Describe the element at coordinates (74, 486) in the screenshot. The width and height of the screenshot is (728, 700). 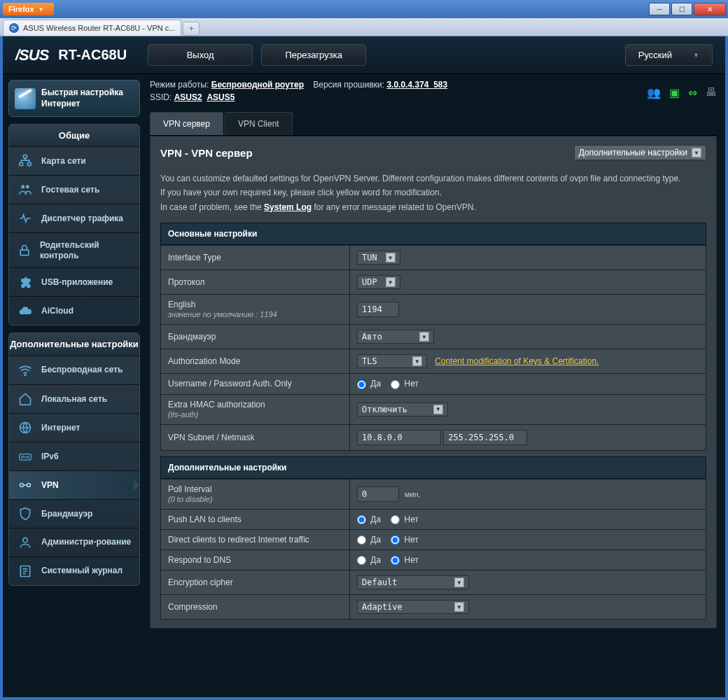
I see `sidebar-item-vpn: VPN` at that location.